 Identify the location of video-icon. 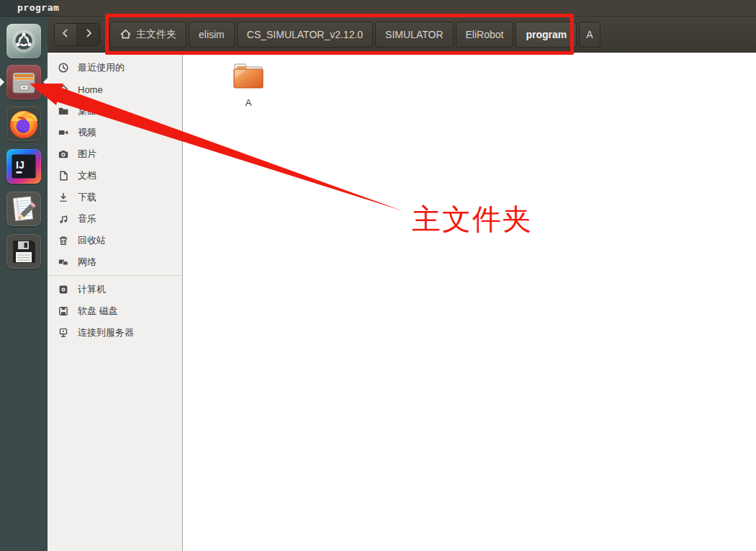
(63, 133).